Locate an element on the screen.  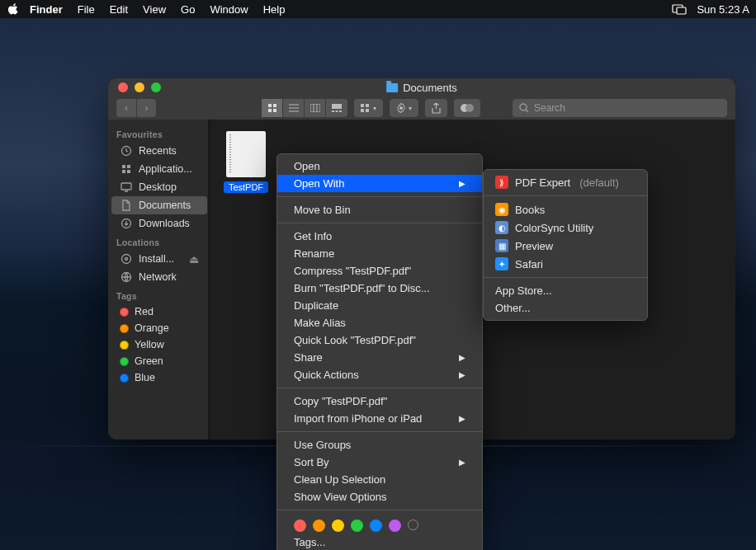
submenu-item: ▦Preview is located at coordinates (565, 246).